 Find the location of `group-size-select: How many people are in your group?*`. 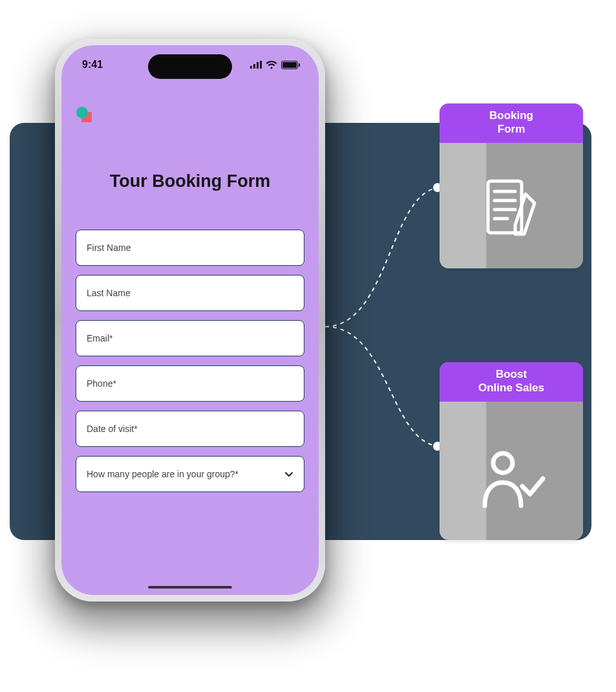

group-size-select: How many people are in your group?* is located at coordinates (190, 474).